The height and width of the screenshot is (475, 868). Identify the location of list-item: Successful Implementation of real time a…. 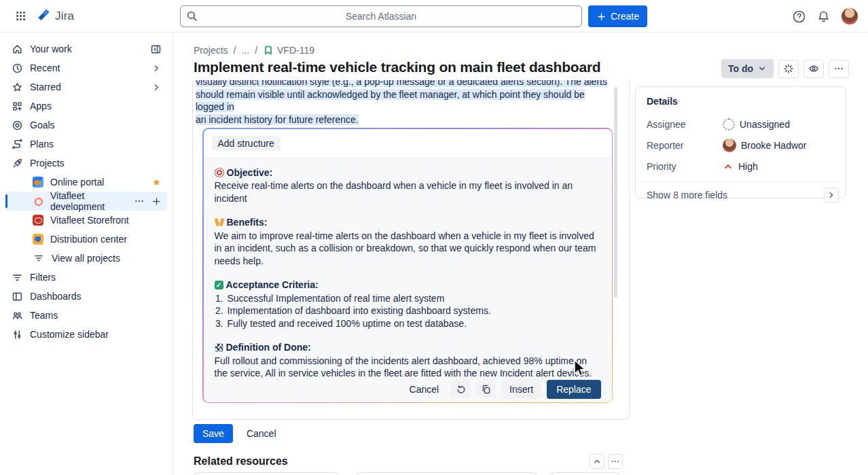
(414, 299).